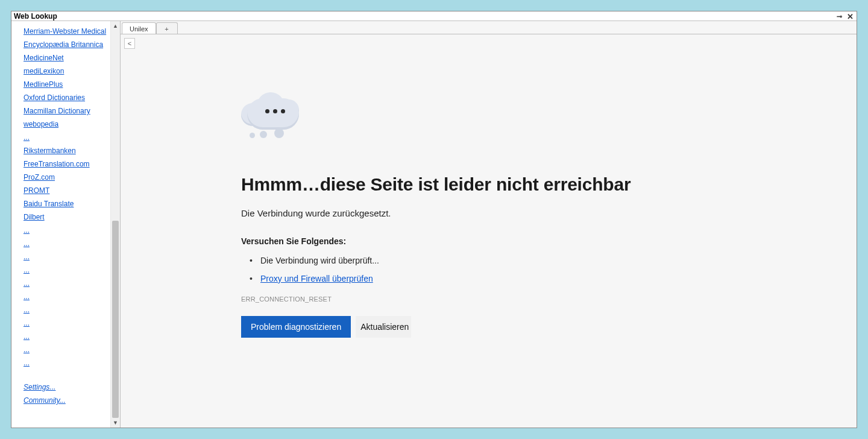 This screenshot has width=868, height=439. What do you see at coordinates (67, 151) in the screenshot?
I see `sidebar-item: Rikstermbanken` at bounding box center [67, 151].